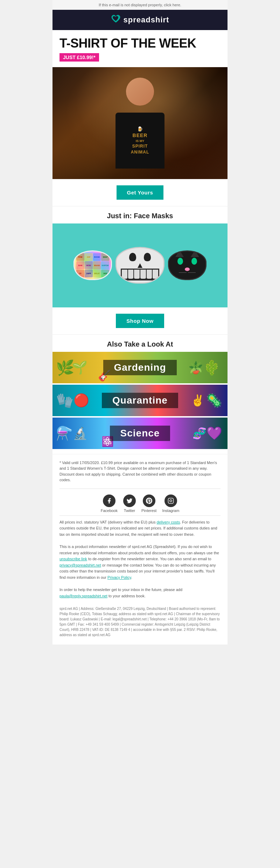 Image resolution: width=280 pixels, height=868 pixels. Describe the element at coordinates (140, 5) in the screenshot. I see `top-bar: If this e-mail is not displayed properly…` at that location.